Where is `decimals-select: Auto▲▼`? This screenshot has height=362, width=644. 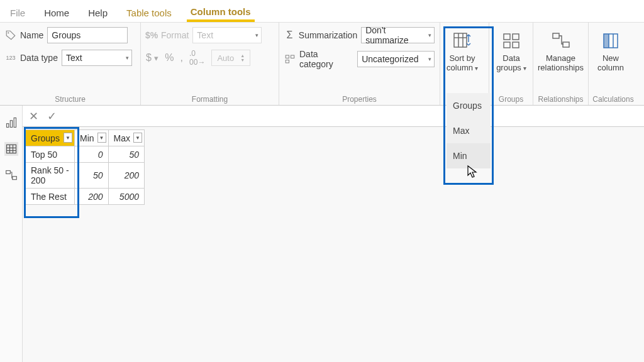
decimals-select: Auto▲▼ is located at coordinates (231, 58).